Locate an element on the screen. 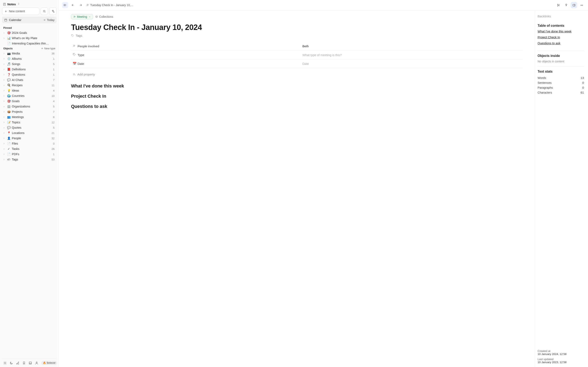  section-heading: Project Check In is located at coordinates (297, 96).